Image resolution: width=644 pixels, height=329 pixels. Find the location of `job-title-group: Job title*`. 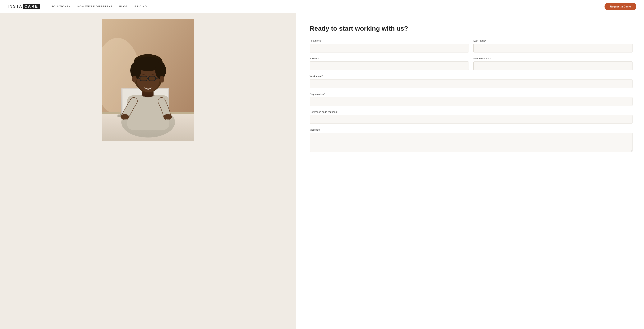

job-title-group: Job title* is located at coordinates (389, 63).